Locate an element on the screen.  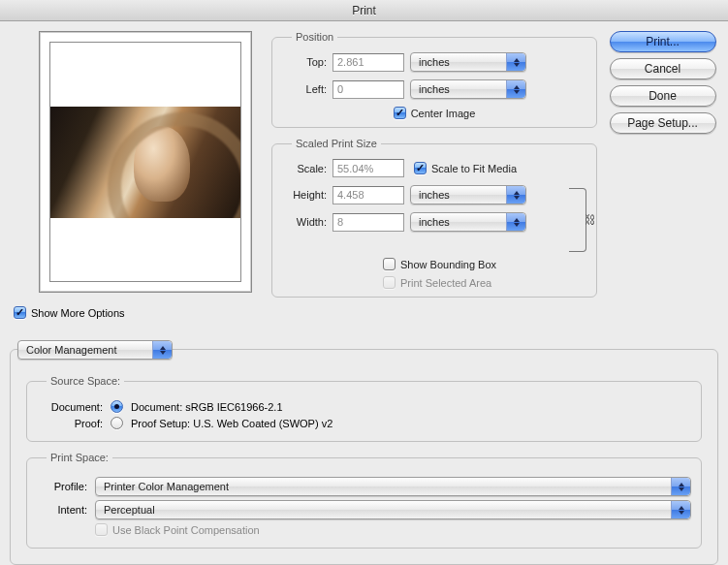
print-preview-page is located at coordinates (145, 162).